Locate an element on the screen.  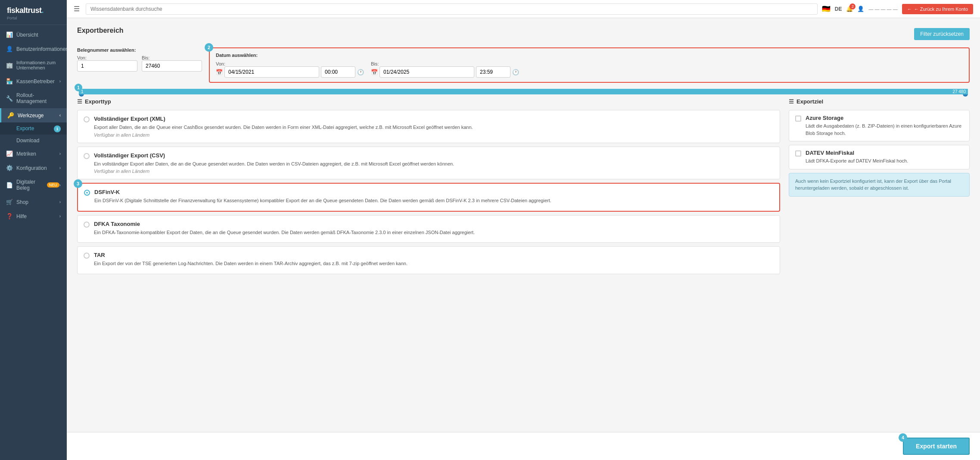
calendar-icon-bis: 📅 is located at coordinates (374, 72).